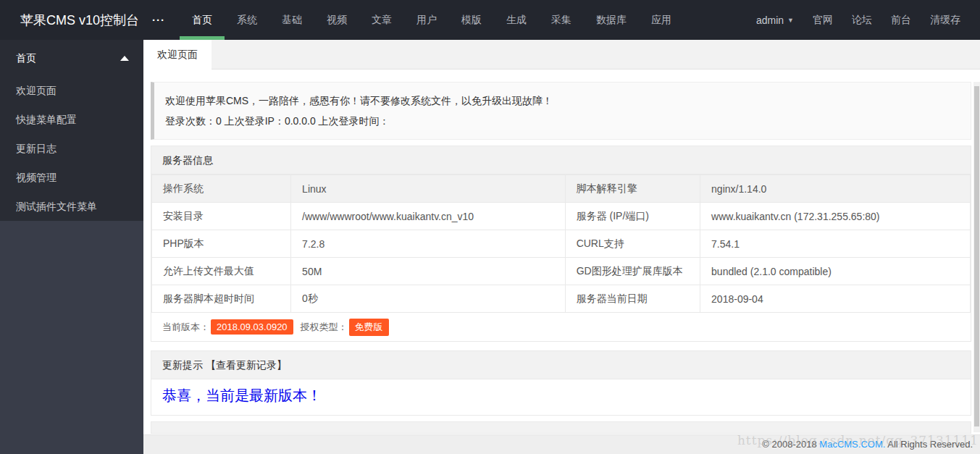 The height and width of the screenshot is (454, 980). What do you see at coordinates (561, 299) in the screenshot?
I see `table-row: 服务器脚本超时时间 0秒 服务器当前日期 2018-09-04` at bounding box center [561, 299].